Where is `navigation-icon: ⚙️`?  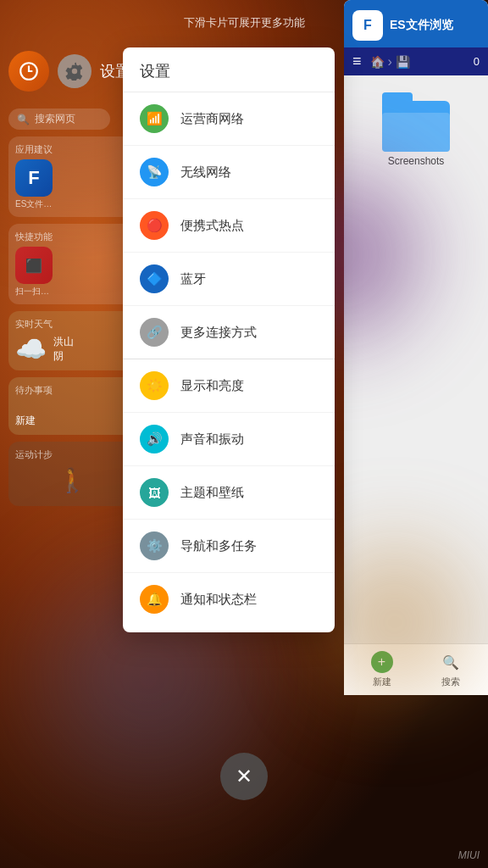
navigation-icon: ⚙️ is located at coordinates (154, 546).